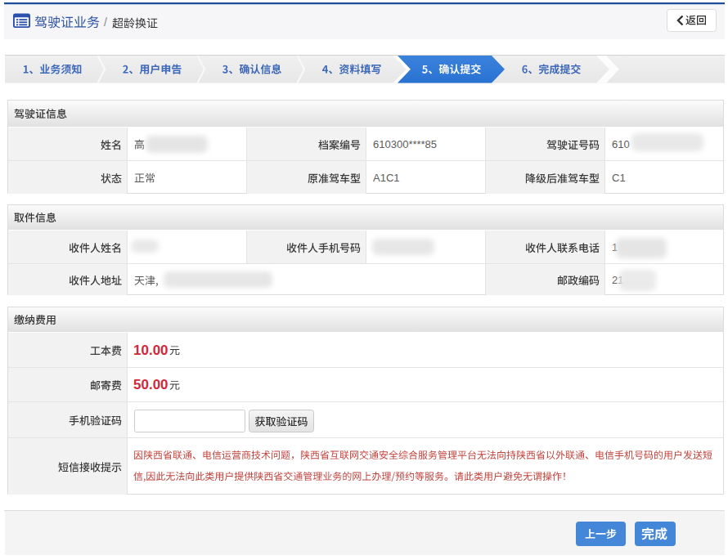 Image resolution: width=728 pixels, height=560 pixels. I want to click on svg-text: A1C1, so click(386, 178).